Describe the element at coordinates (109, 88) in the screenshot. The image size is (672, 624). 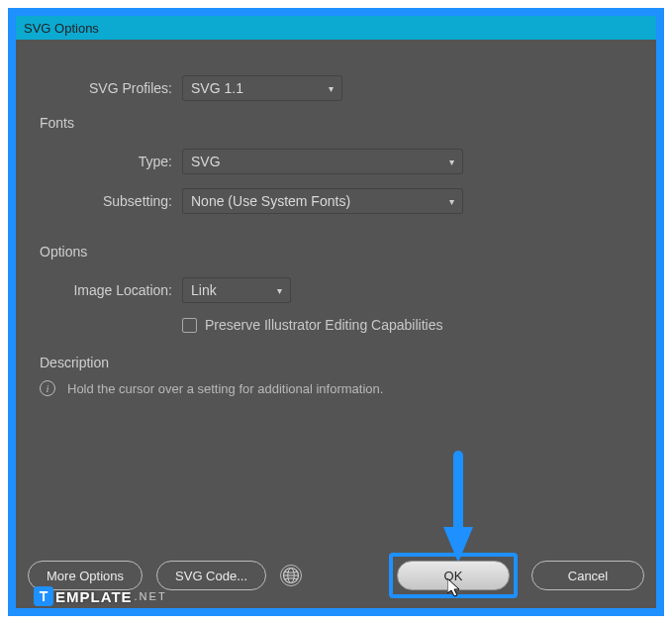
I see `svg-profiles-label: SVG Profiles:` at that location.